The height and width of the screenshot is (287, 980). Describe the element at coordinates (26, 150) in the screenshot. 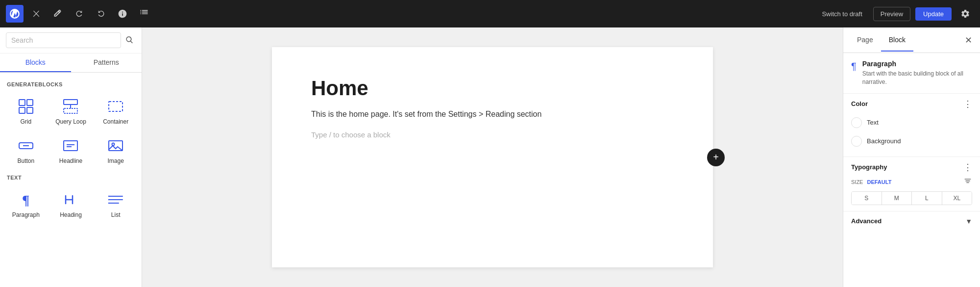

I see `block-item-button: Button` at that location.